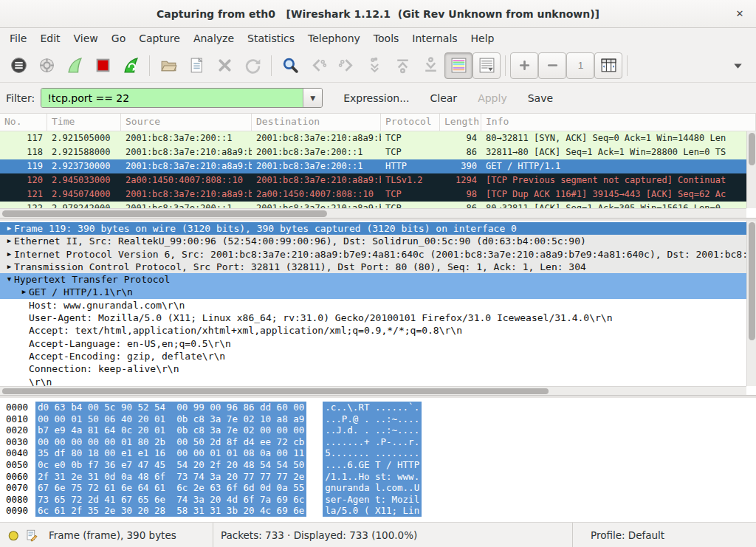  Describe the element at coordinates (374, 254) in the screenshot. I see `detail-row-2: ▶Internet Protocol Version 6, Src: 2001:…` at that location.